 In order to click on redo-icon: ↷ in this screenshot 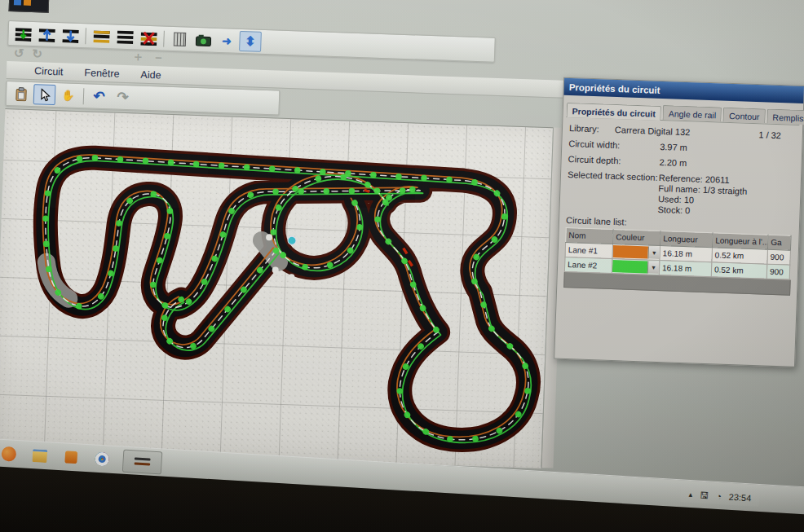, I will do `click(123, 97)`.